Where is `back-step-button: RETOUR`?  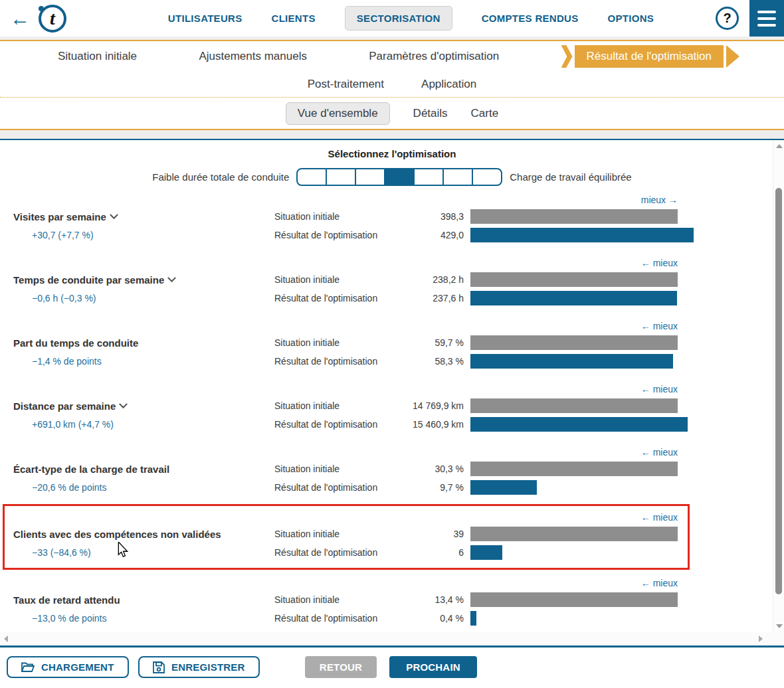
back-step-button: RETOUR is located at coordinates (341, 667).